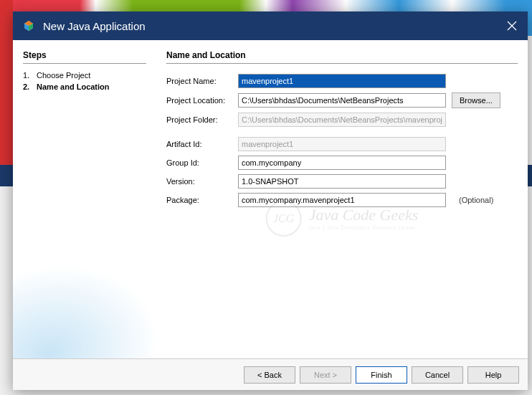  What do you see at coordinates (342, 163) in the screenshot?
I see `group-id-input` at bounding box center [342, 163].